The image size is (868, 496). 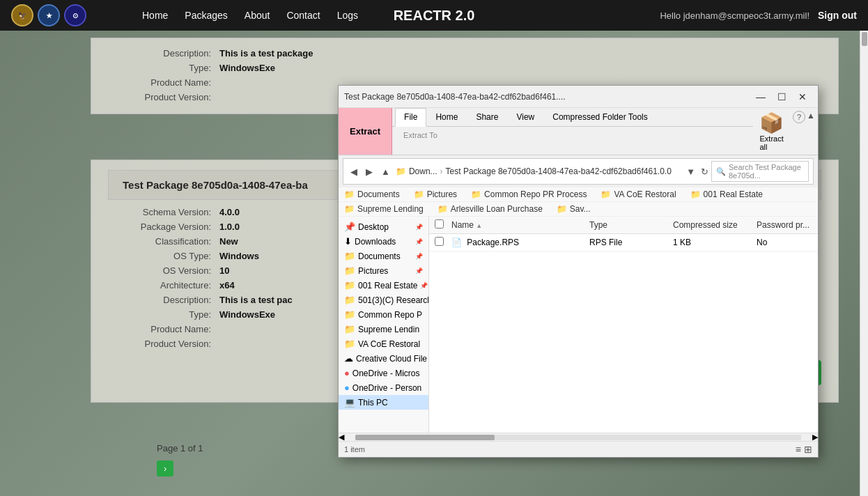 What do you see at coordinates (383, 270) in the screenshot?
I see `tree-pictures: 📁 Pictures 📌` at bounding box center [383, 270].